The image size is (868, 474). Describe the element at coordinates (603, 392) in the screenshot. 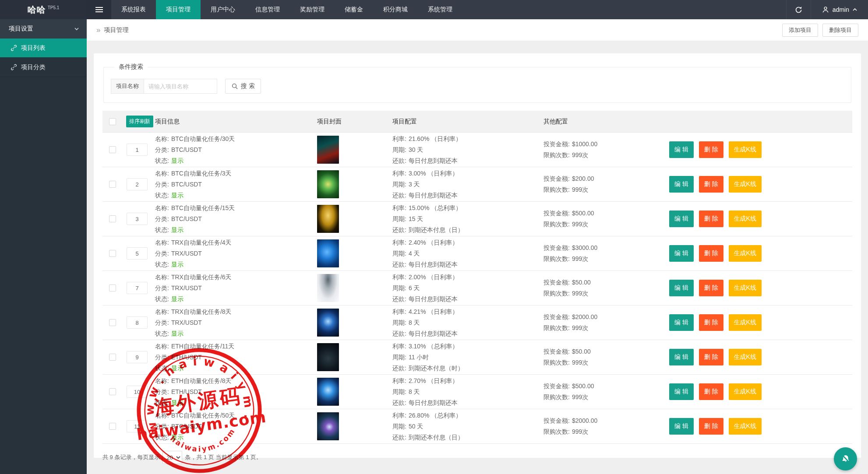

I see `other-config-cell: 投资金额:$500.00 限购次数:999次` at that location.